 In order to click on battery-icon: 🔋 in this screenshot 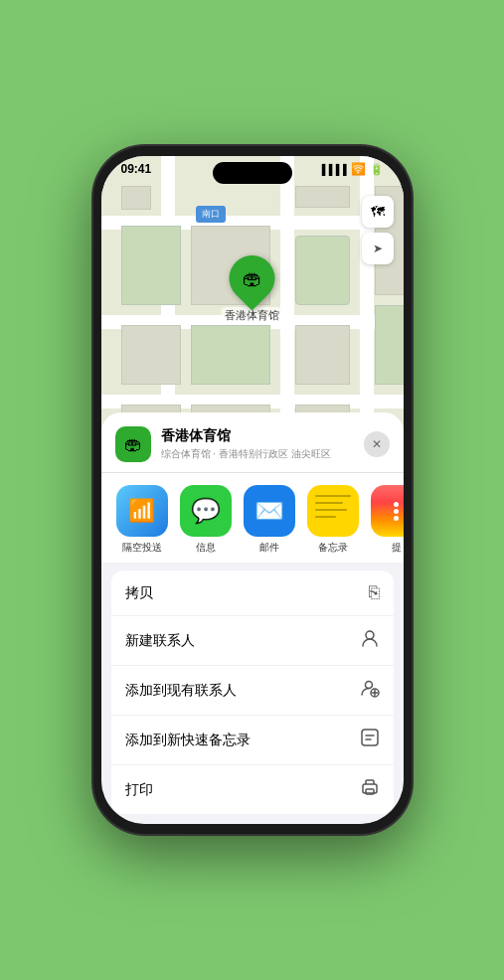, I will do `click(377, 169)`.